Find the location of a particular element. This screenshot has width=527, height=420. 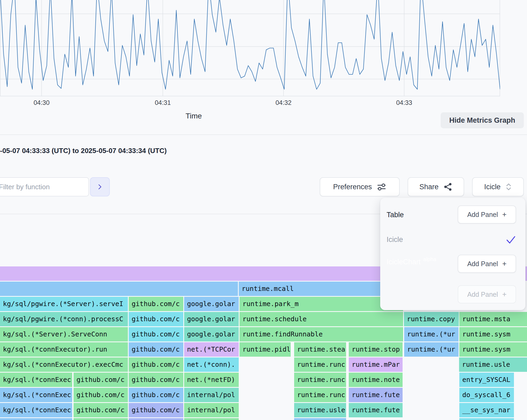

check-icon is located at coordinates (511, 240).